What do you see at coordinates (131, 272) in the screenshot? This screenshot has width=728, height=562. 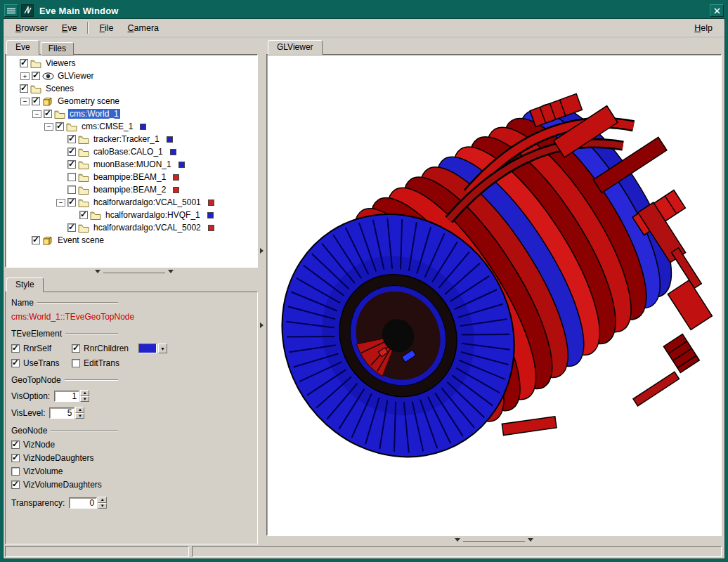 I see `tree-style-splitter` at bounding box center [131, 272].